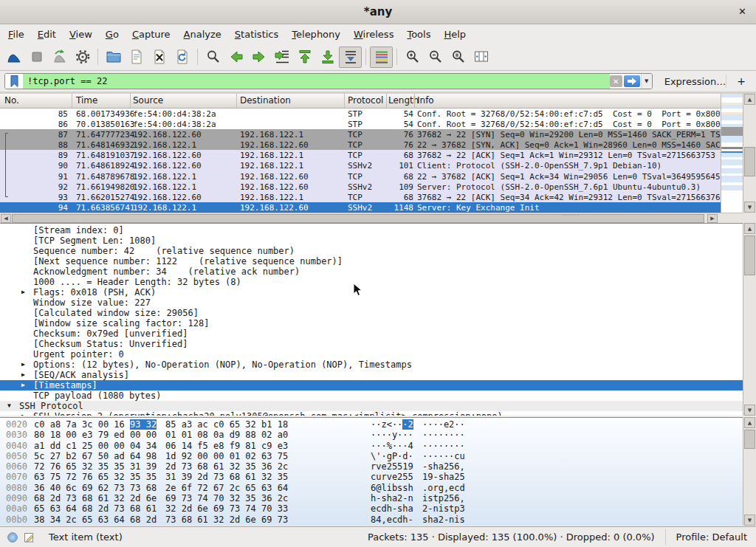 This screenshot has height=547, width=756. Describe the element at coordinates (360, 176) in the screenshot. I see `packet-row-91: 9171.648789678192.168.122.1192.168.122.6…` at that location.